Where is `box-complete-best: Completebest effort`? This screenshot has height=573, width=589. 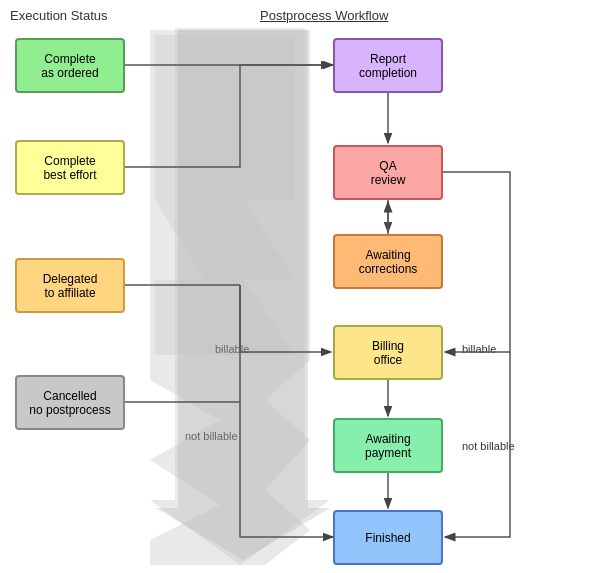
box-complete-best: Completebest effort is located at coordinates (70, 168).